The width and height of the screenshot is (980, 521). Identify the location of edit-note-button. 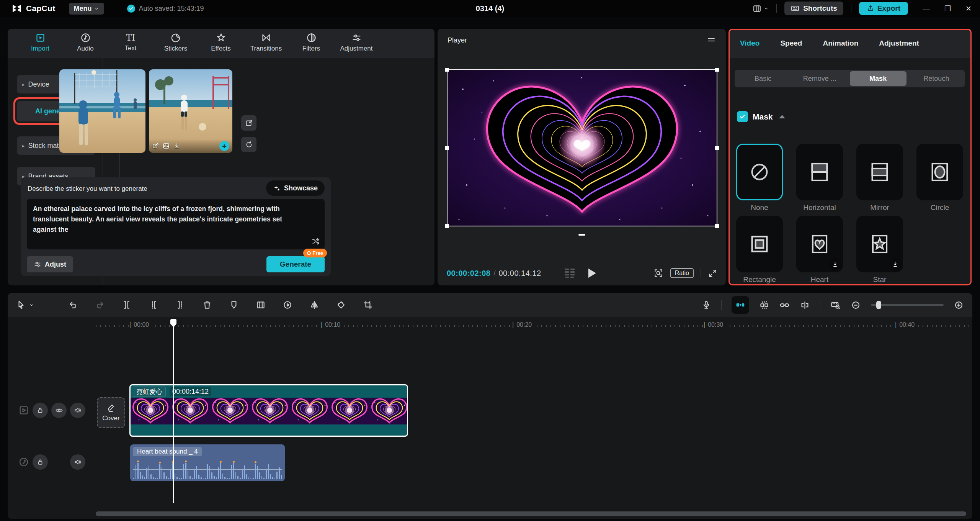
(249, 123).